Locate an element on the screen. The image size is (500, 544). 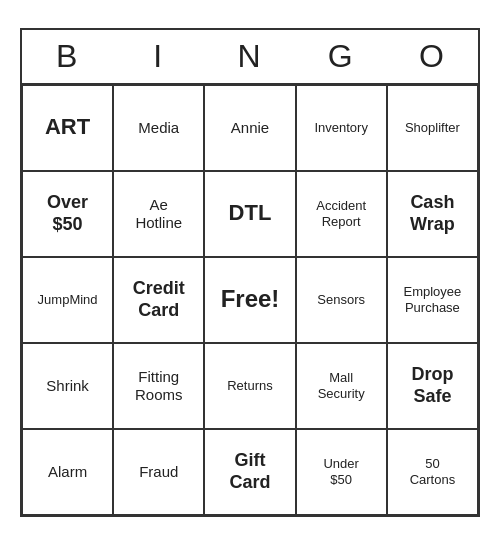
cell-text: GiftCard is located at coordinates (250, 472).